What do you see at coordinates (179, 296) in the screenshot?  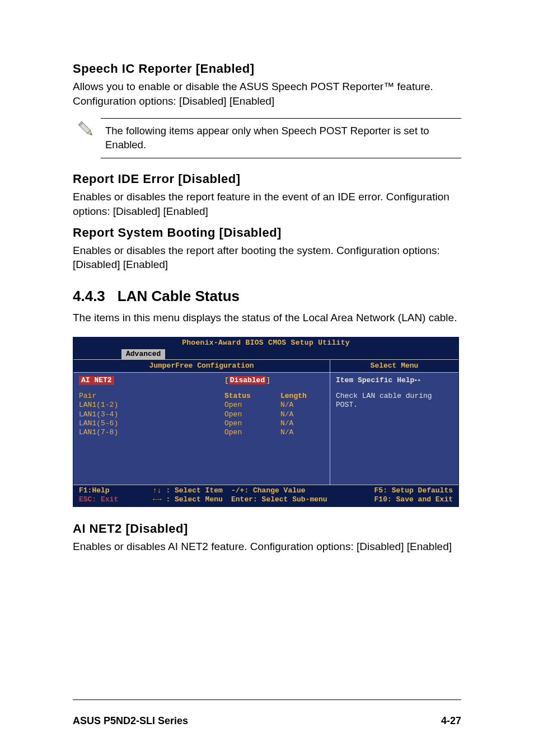 I see `section-title: LAN Cable Status` at bounding box center [179, 296].